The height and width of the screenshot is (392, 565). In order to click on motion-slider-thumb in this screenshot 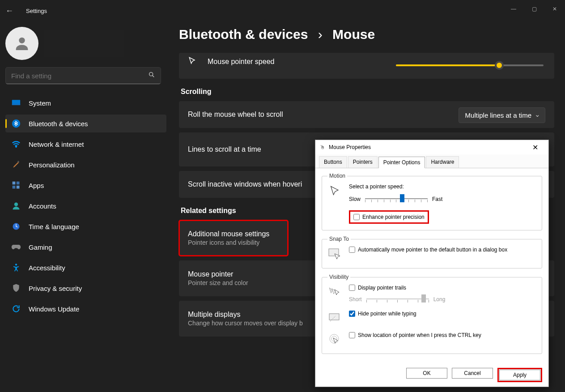, I will do `click(402, 198)`.